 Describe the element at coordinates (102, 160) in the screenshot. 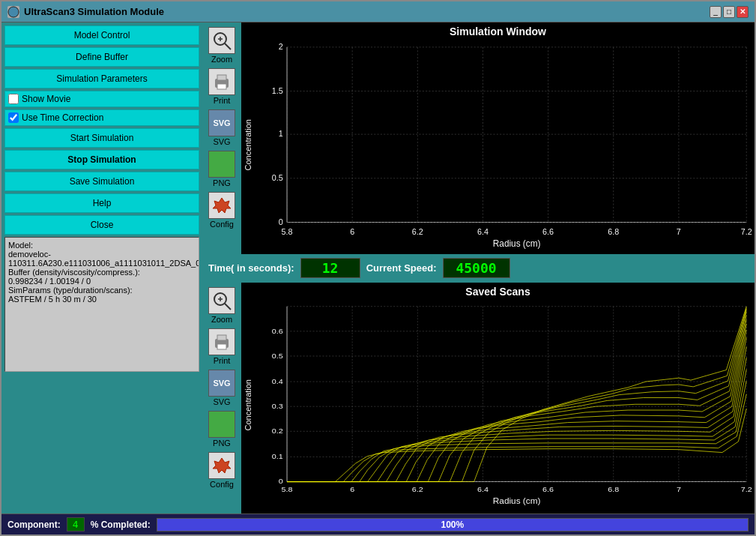

I see `stop-simulation-button: Stop Simulation` at that location.